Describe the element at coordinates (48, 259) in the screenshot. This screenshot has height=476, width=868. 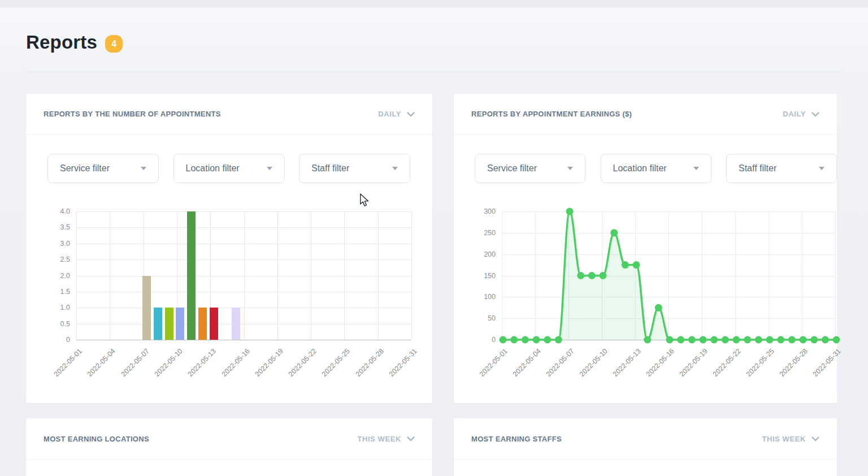
I see `y-axis-label: 2.5` at that location.